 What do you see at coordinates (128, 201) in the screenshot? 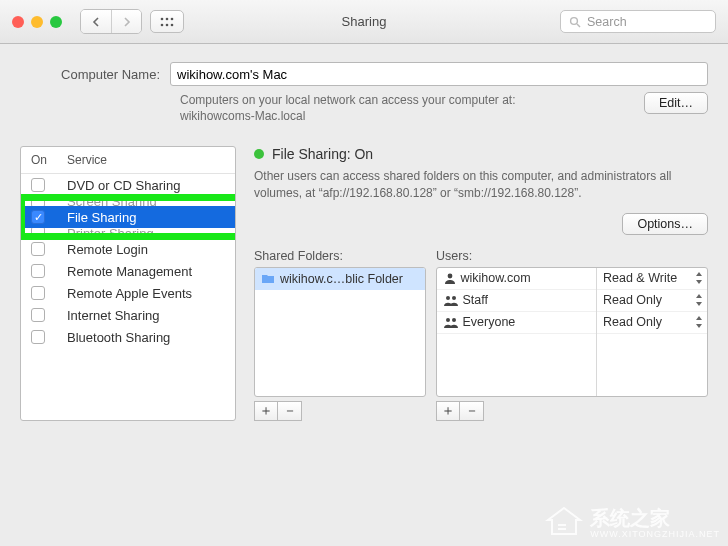
I see `service-row-screen-sharing: Screen Sharing` at bounding box center [128, 201].